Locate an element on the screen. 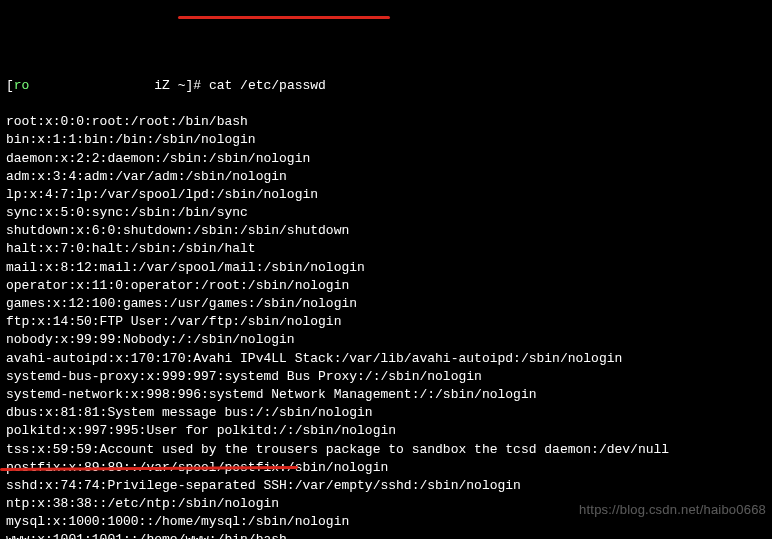 This screenshot has width=772, height=539. passwd-line: avahi-autoipd:x:170:170:Avahi IPv4LL Sta… is located at coordinates (386, 359).